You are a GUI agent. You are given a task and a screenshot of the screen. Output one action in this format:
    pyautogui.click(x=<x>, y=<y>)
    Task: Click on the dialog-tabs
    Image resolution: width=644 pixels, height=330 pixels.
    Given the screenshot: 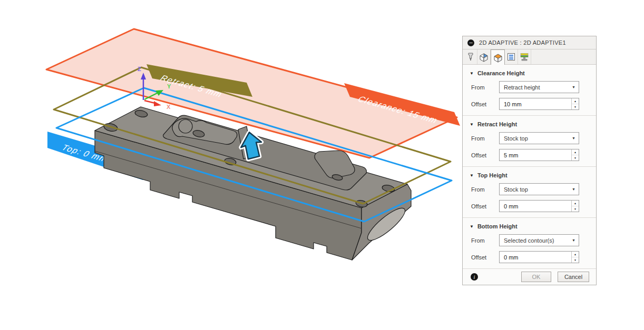 What is the action you would take?
    pyautogui.click(x=529, y=57)
    